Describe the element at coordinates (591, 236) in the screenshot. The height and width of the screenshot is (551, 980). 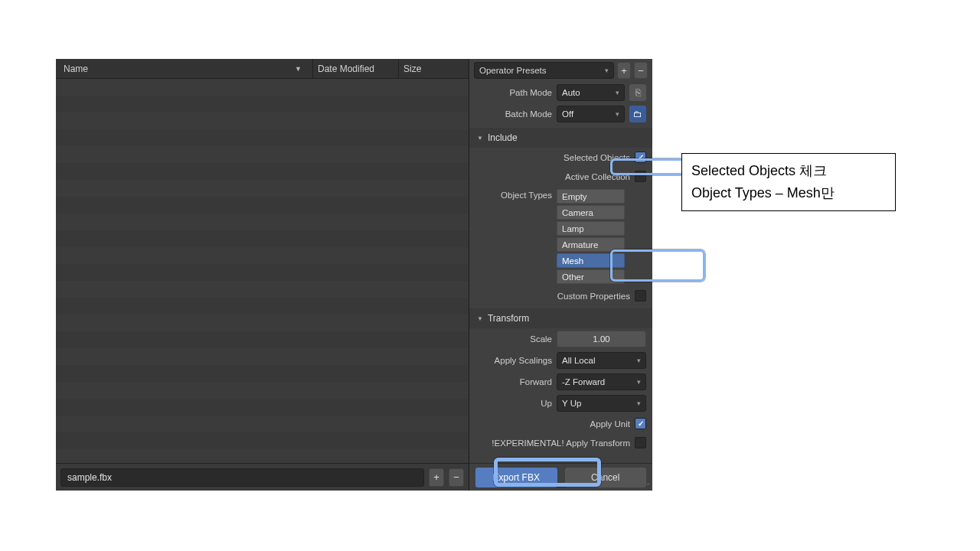
I see `object-types-list: Empty Camera Lamp Armature Mesh Other` at that location.